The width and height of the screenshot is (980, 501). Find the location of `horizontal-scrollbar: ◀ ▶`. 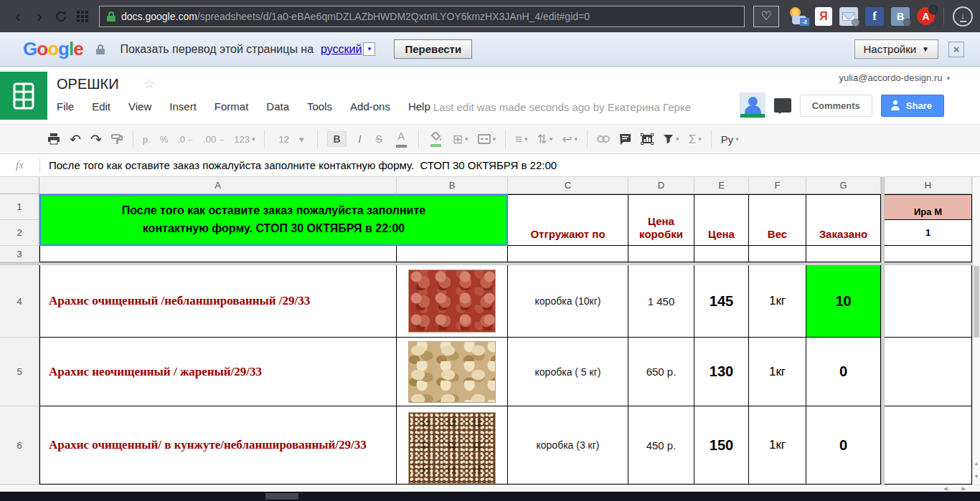

horizontal-scrollbar: ◀ ▶ is located at coordinates (490, 488).